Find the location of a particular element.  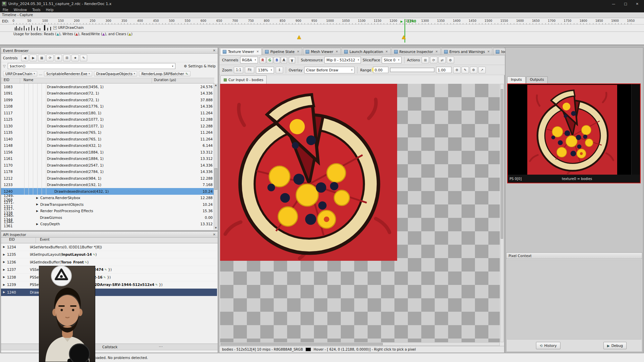

event-row: 1340-1344DrawGizmos0.00 is located at coordinates (108, 218).